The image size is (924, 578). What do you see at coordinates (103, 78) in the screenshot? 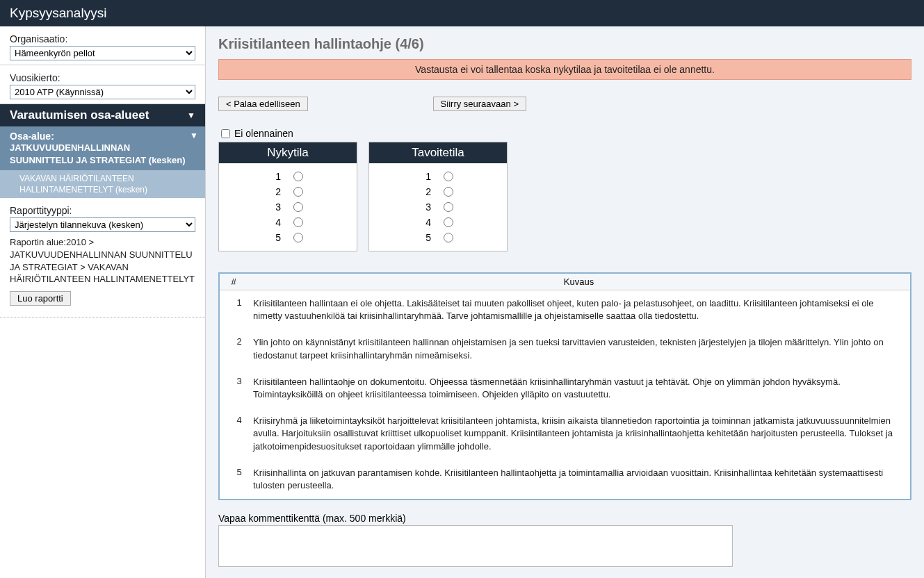
I see `cycle-label: Vuosikierto:` at bounding box center [103, 78].